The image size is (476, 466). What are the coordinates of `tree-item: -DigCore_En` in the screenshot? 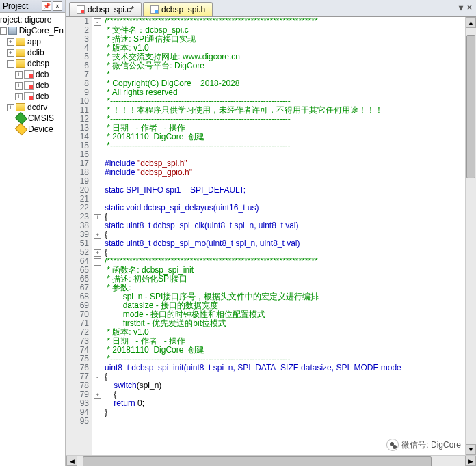 It's located at (33, 31).